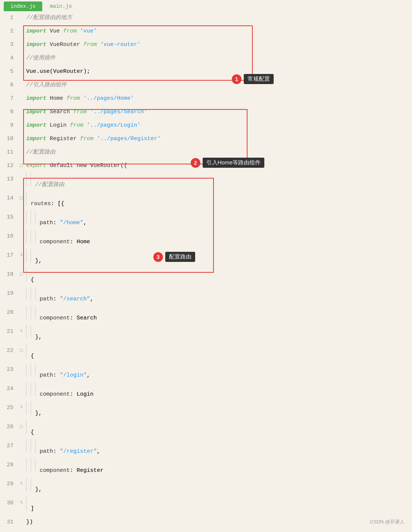 The height and width of the screenshot is (532, 412). I want to click on line-number: 31, so click(9, 522).